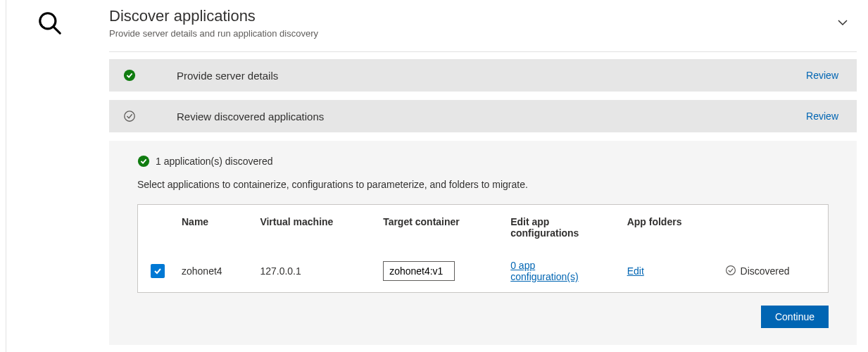  What do you see at coordinates (213, 271) in the screenshot?
I see `cell-name: zohonet4` at bounding box center [213, 271].